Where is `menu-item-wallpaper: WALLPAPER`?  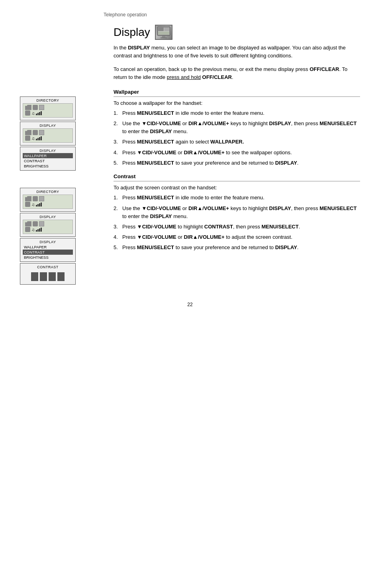 menu-item-wallpaper: WALLPAPER is located at coordinates (48, 155).